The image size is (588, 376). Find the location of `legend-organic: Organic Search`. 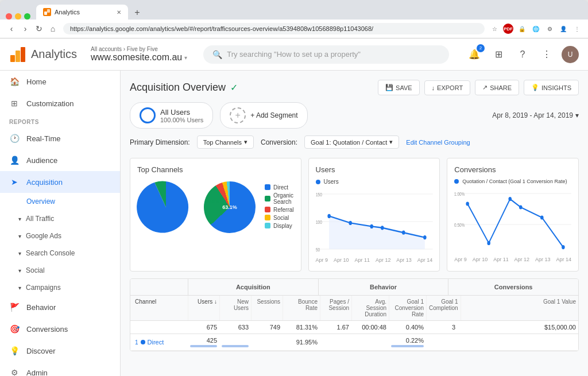

legend-organic: Organic Search is located at coordinates (279, 199).